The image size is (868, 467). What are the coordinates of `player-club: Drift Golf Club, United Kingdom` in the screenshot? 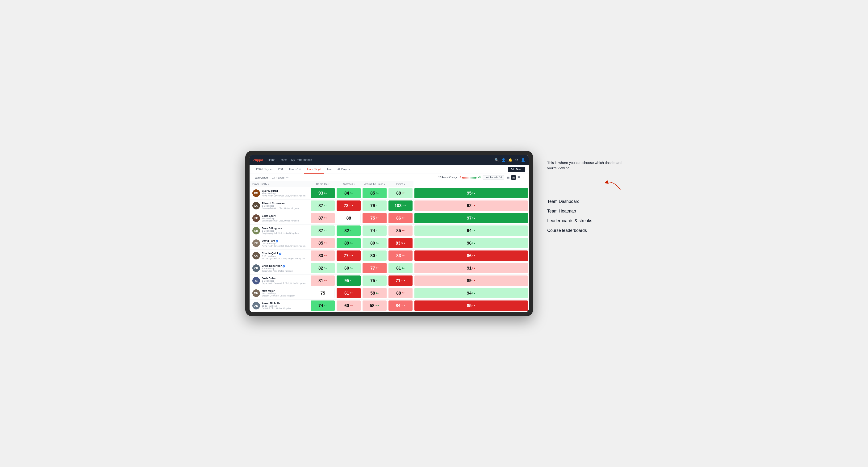 It's located at (284, 308).